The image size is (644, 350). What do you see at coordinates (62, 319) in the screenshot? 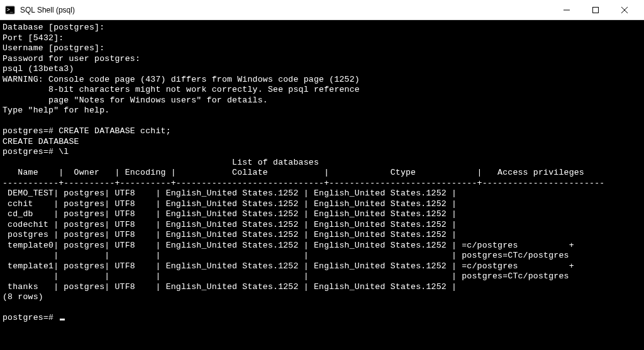
I see `cursor` at bounding box center [62, 319].